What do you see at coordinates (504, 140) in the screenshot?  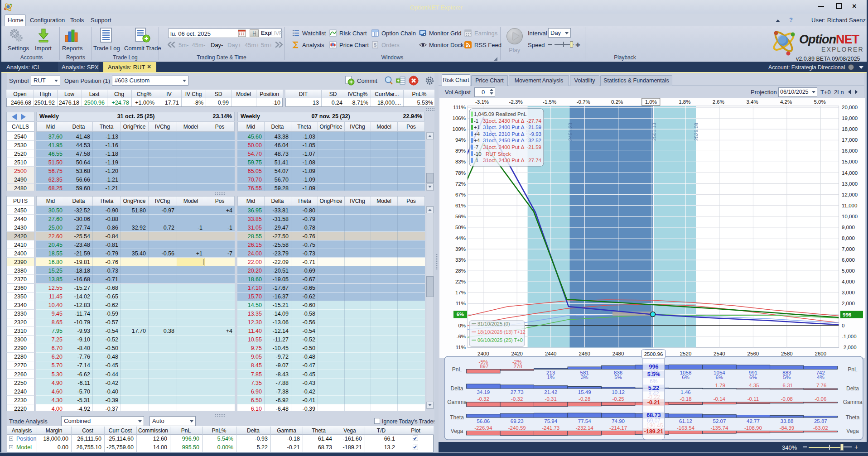 I see `svg-text: 31oct. 2450 Put Δ` at bounding box center [504, 140].